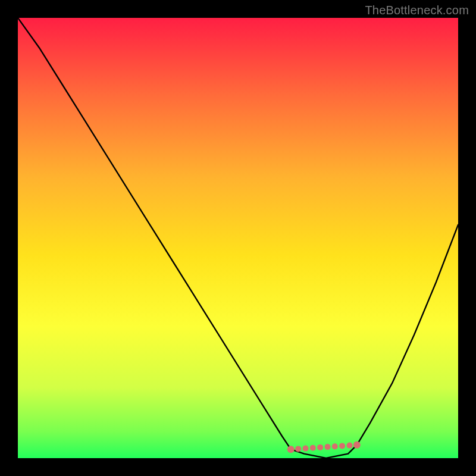 The image size is (476, 476). Describe the element at coordinates (324, 447) in the screenshot. I see `trough-markers` at that location.